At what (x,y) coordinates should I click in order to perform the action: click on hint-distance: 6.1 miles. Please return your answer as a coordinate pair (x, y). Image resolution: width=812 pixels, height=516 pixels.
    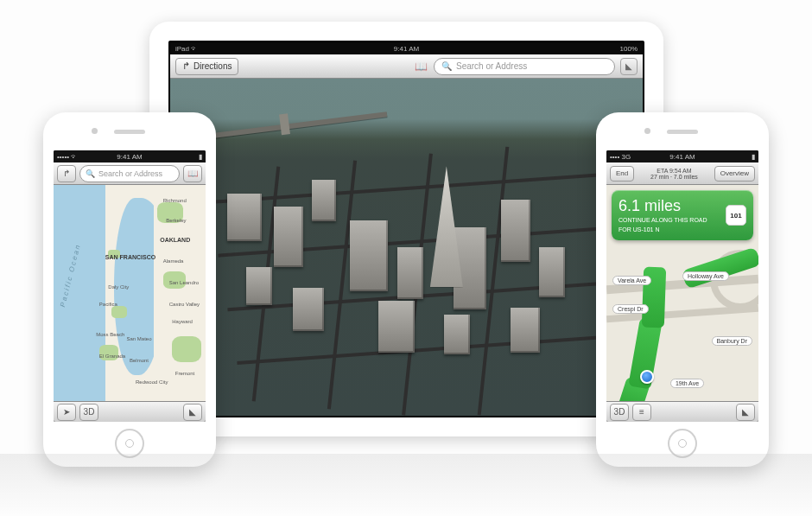
    Looking at the image, I should click on (663, 206).